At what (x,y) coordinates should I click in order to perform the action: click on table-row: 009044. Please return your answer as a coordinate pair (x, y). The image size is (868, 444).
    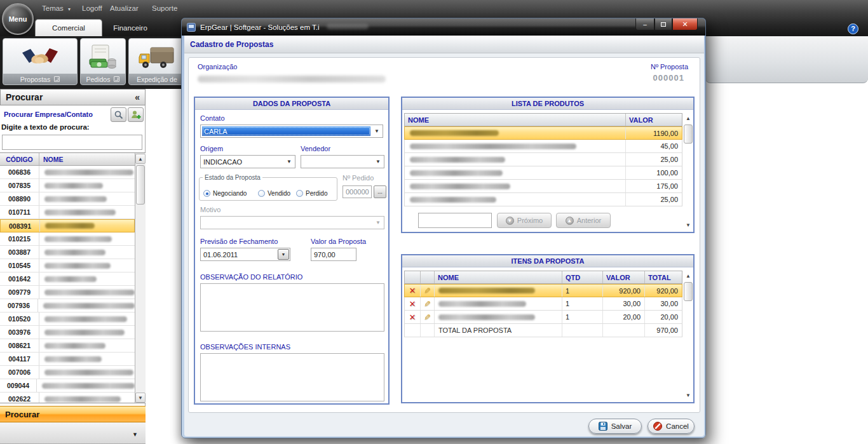
    Looking at the image, I should click on (67, 386).